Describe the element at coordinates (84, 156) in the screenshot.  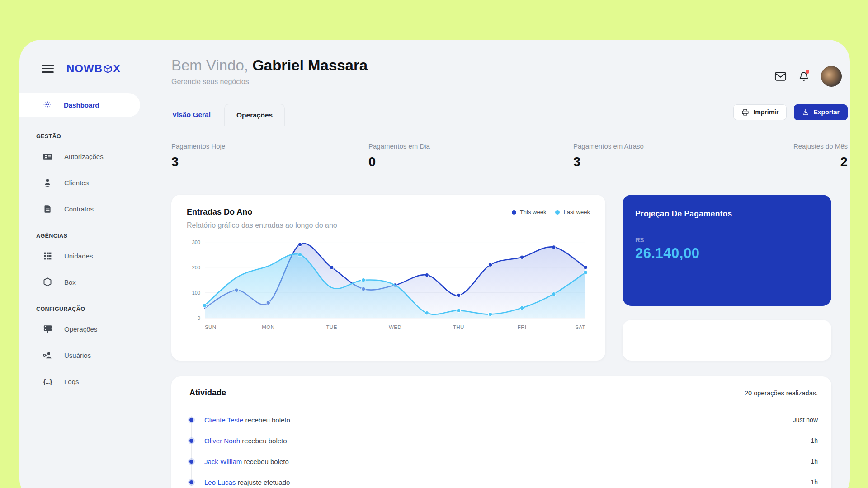
I see `sidebar-item-label: Autorizações` at that location.